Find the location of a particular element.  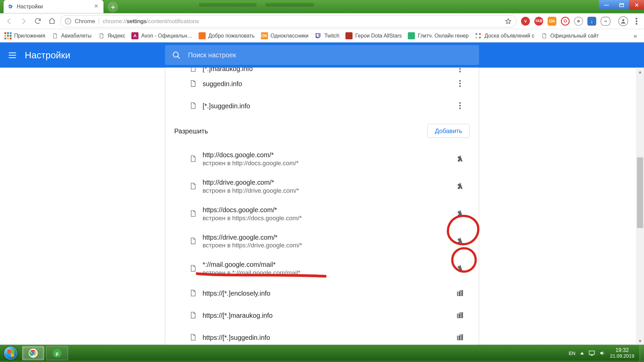

omnibox: i Chrome chrome://settings/content/notif… is located at coordinates (288, 21).